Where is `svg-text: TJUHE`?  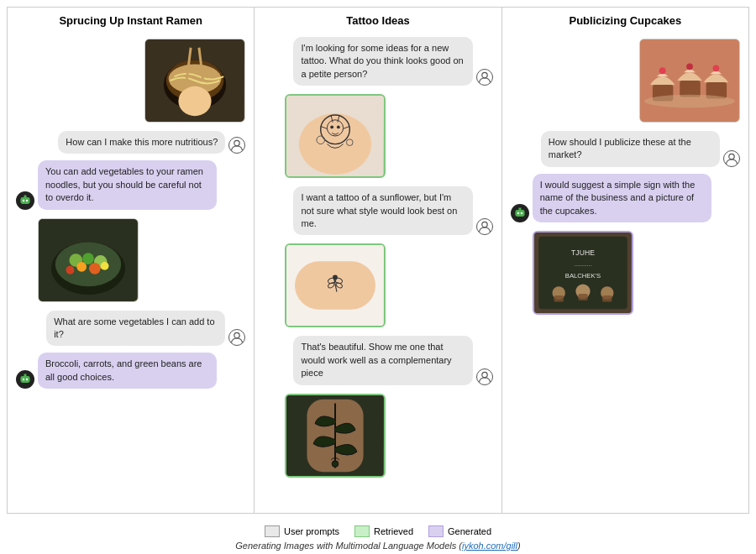 svg-text: TJUHE is located at coordinates (583, 253).